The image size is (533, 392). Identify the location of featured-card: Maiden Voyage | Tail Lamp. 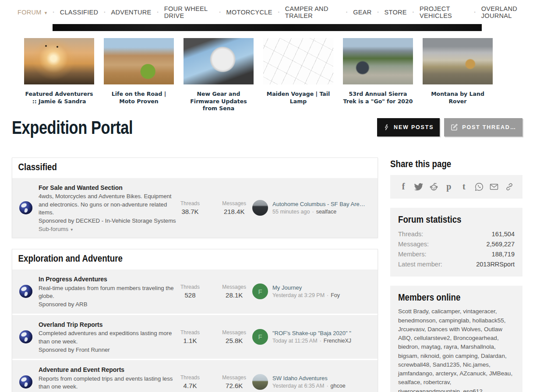
(298, 75).